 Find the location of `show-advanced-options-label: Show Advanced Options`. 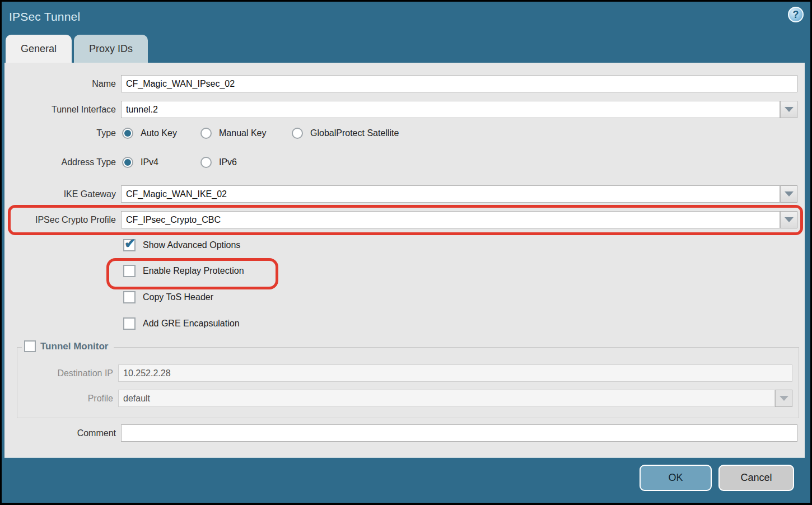

show-advanced-options-label: Show Advanced Options is located at coordinates (192, 245).